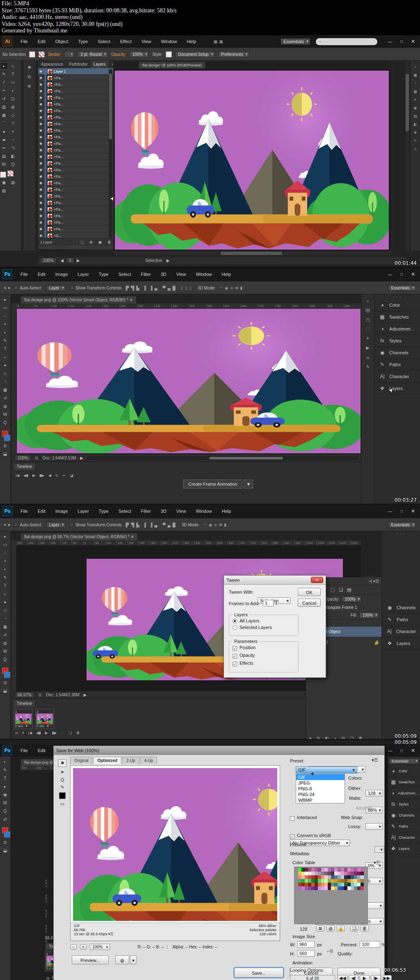 The image size is (420, 980). Describe the element at coordinates (390, 41) in the screenshot. I see `minimize-button: —` at that location.